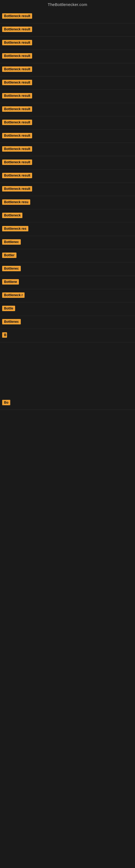  Describe the element at coordinates (68, 282) in the screenshot. I see `list-item: Bottlene` at that location.